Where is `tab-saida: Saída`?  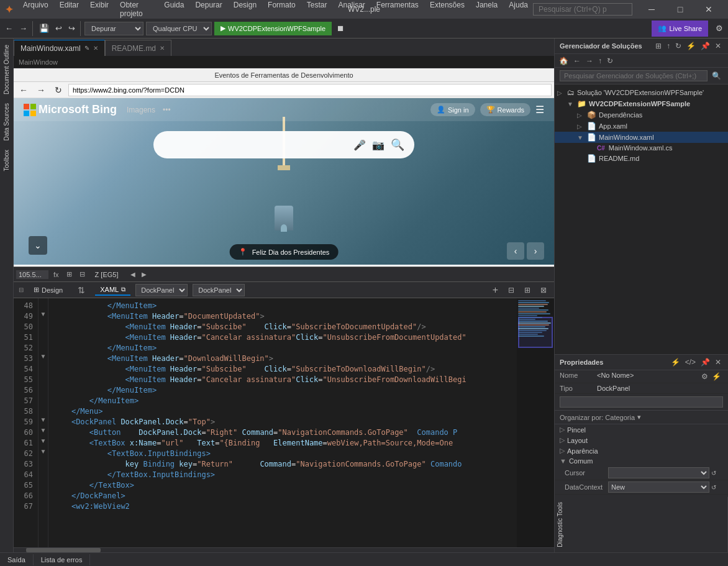 tab-saida: Saída is located at coordinates (17, 560).